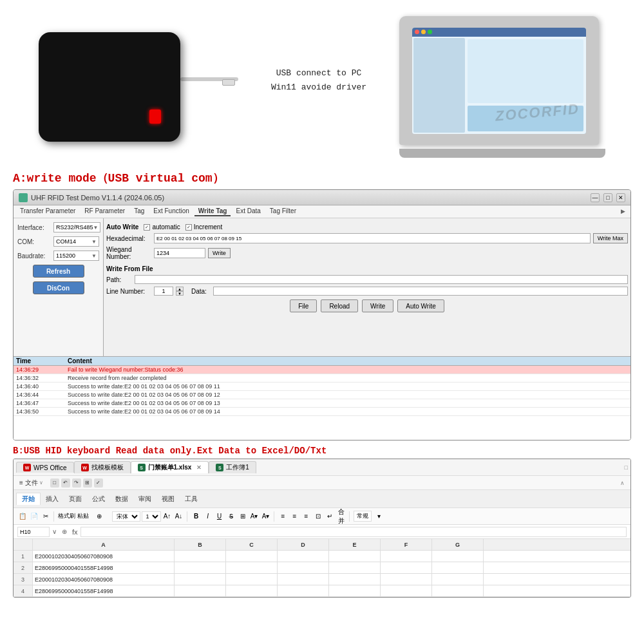 The width and height of the screenshot is (644, 644). What do you see at coordinates (59, 271) in the screenshot?
I see `refresh-button: Refresh` at bounding box center [59, 271].